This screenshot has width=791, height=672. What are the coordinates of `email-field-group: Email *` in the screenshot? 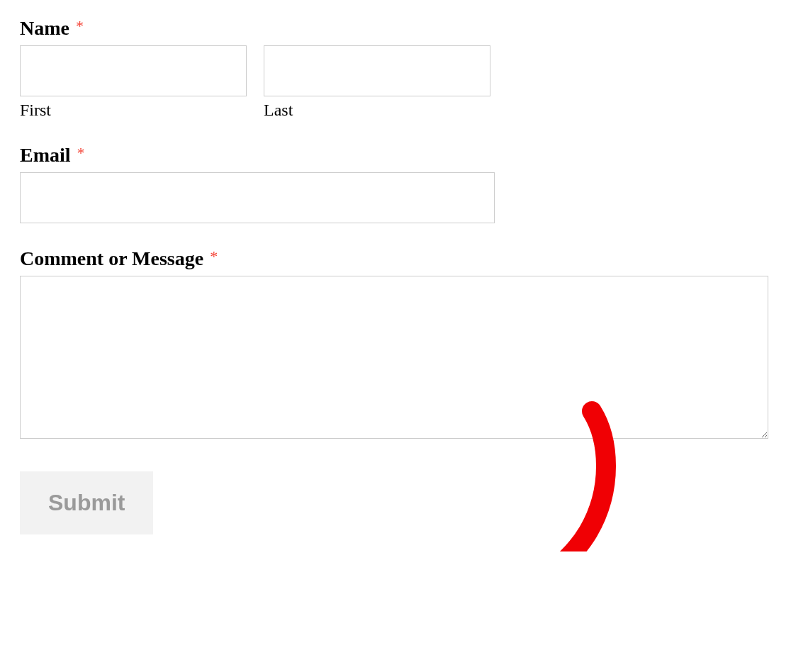 It's located at (396, 184).